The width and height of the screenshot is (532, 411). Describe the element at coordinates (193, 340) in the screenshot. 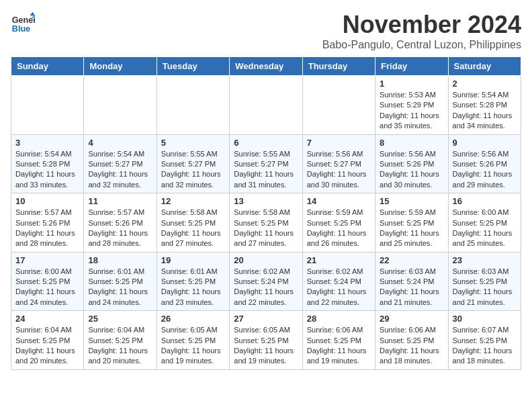

I see `table-row: 26Sunrise: 6:05 AM Sunset: 5:25 PM Dayli…` at that location.